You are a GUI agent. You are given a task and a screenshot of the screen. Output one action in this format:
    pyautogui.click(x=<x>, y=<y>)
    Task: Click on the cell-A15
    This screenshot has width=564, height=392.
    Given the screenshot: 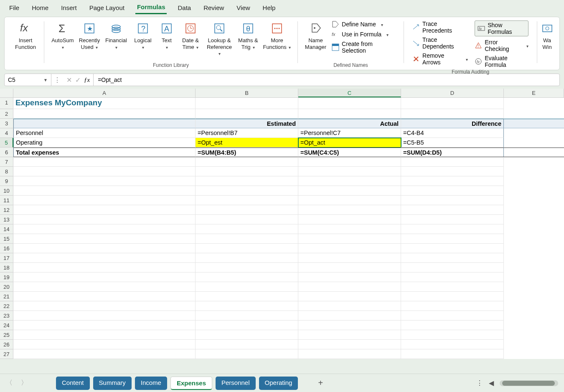 What is the action you would take?
    pyautogui.click(x=104, y=239)
    